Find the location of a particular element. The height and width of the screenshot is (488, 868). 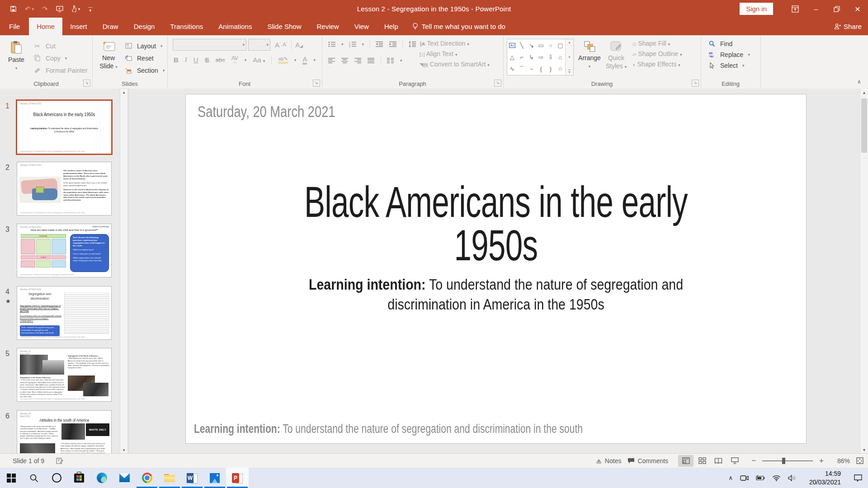

reading-view-button is located at coordinates (718, 461).